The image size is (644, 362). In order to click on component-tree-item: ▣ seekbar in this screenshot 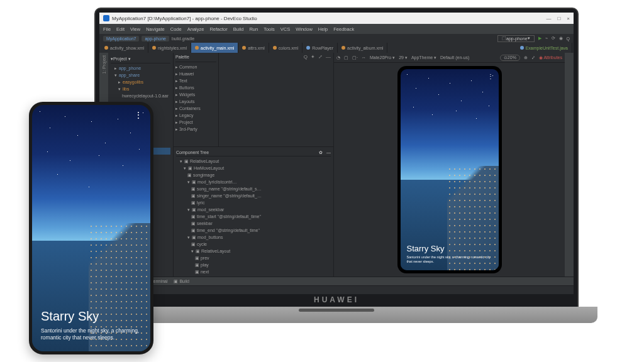, I will do `click(253, 224)`.